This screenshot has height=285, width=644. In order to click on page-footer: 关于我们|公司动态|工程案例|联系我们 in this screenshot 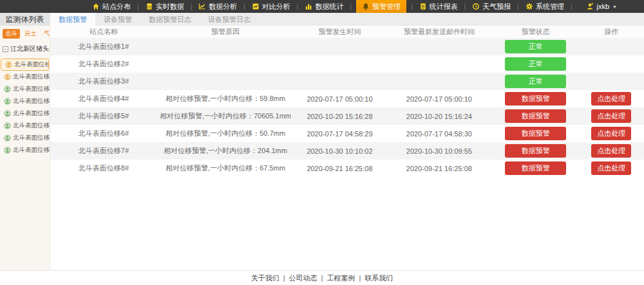, I will do `click(322, 278)`.